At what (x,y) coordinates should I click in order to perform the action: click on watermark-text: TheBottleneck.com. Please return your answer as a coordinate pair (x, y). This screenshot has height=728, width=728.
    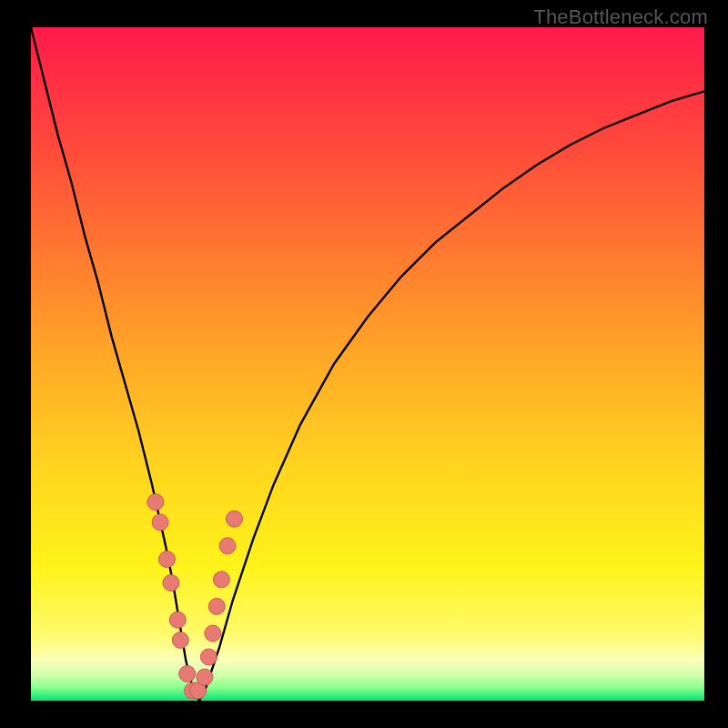
    Looking at the image, I should click on (621, 17).